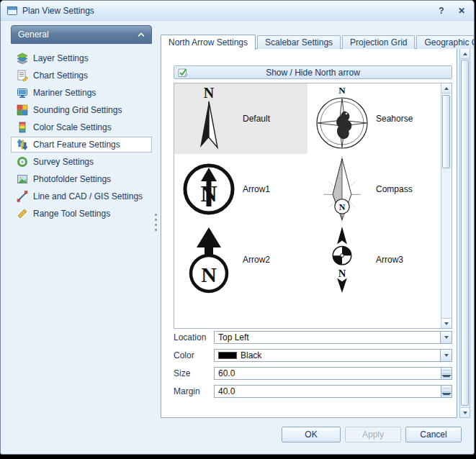 The width and height of the screenshot is (476, 459). What do you see at coordinates (395, 189) in the screenshot?
I see `arrow-style-label: Compass` at bounding box center [395, 189].